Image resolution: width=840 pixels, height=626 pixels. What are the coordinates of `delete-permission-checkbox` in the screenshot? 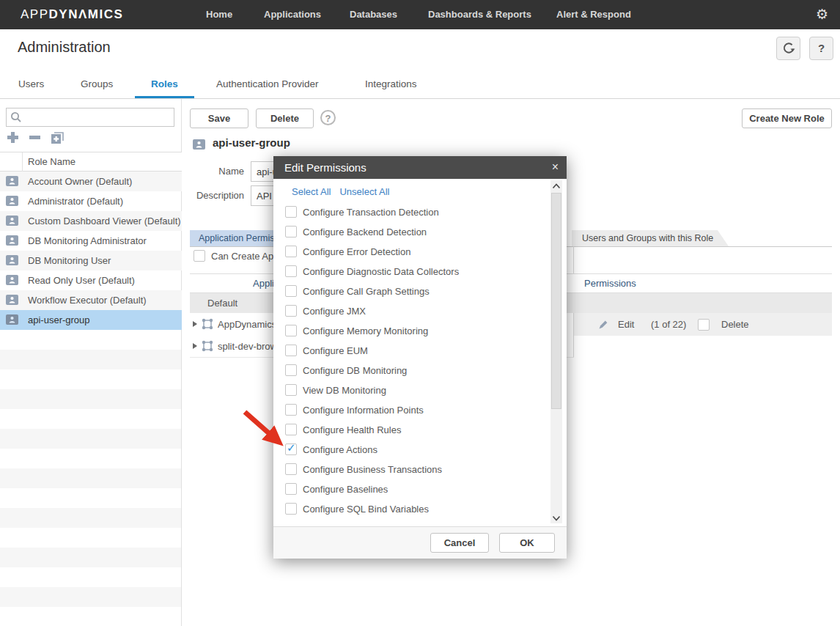 It's located at (704, 325).